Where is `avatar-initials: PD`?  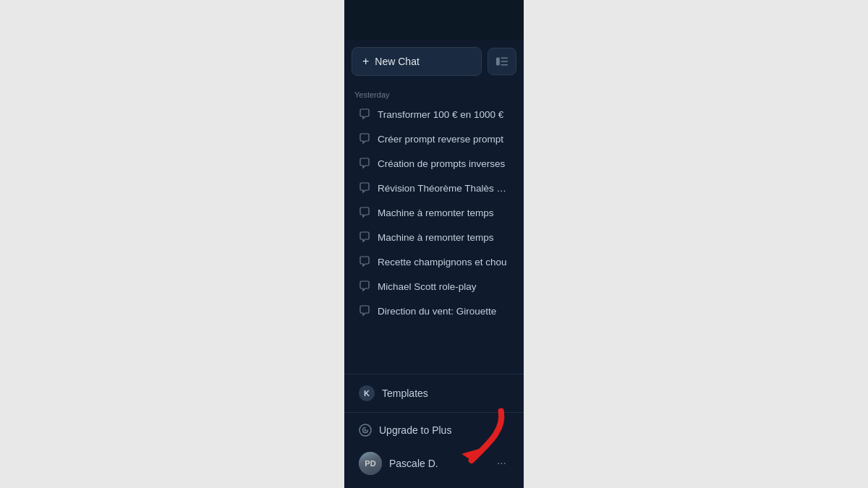
avatar-initials: PD is located at coordinates (370, 463).